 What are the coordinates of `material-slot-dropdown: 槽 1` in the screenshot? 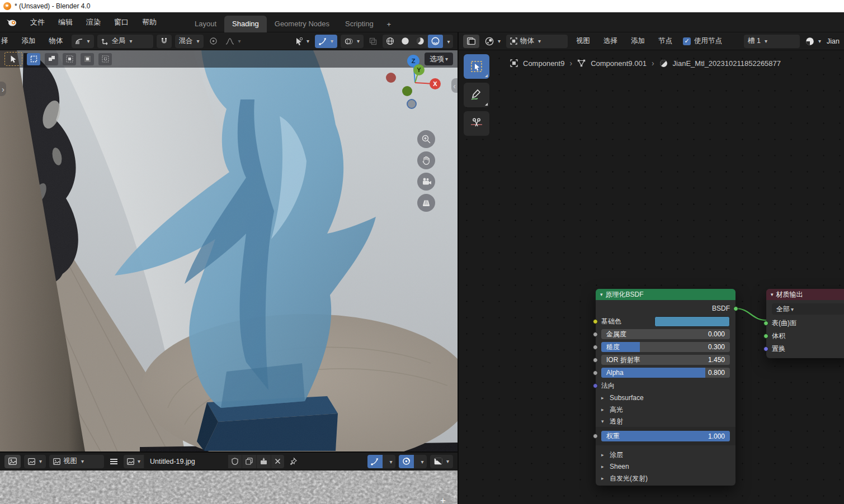 It's located at (772, 41).